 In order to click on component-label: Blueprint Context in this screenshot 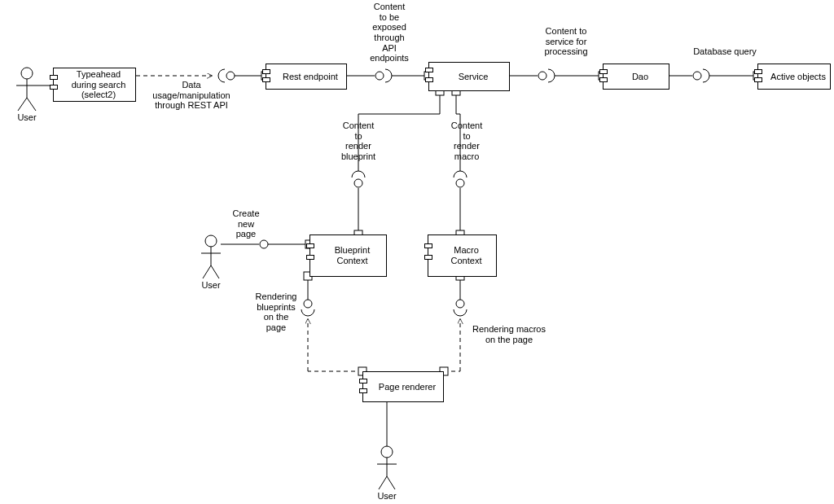, I will do `click(352, 256)`.